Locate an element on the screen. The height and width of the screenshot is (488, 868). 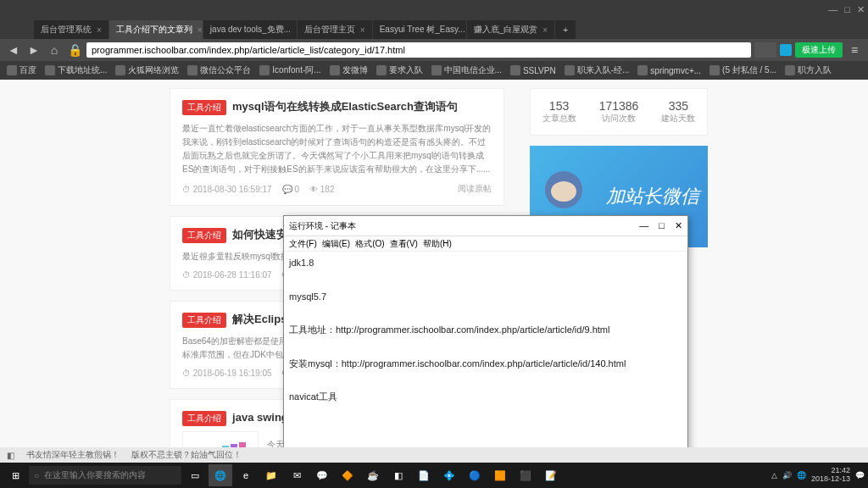
bookmark-item: Iconfont-阿... is located at coordinates (290, 70).